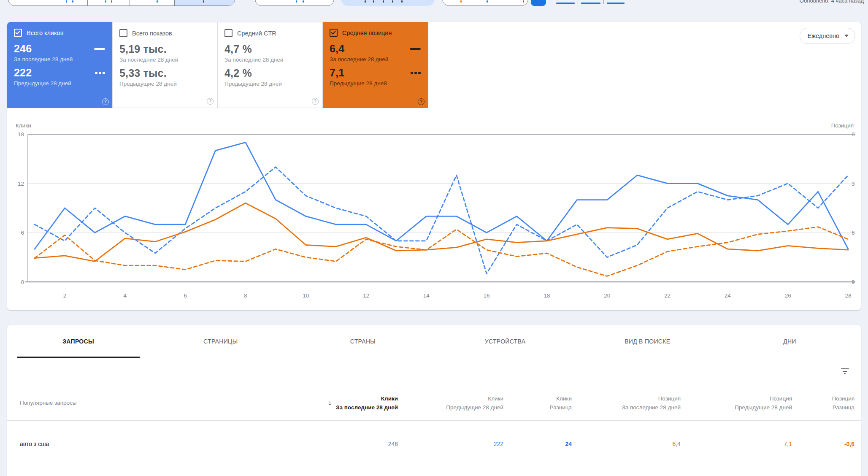  Describe the element at coordinates (505, 341) in the screenshot. I see `tab-devices: УСТРОЙСТВА` at that location.